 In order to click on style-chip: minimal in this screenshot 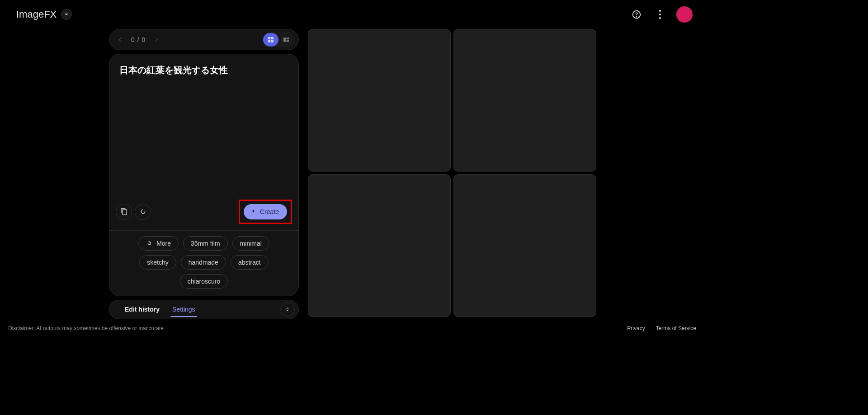, I will do `click(251, 243)`.